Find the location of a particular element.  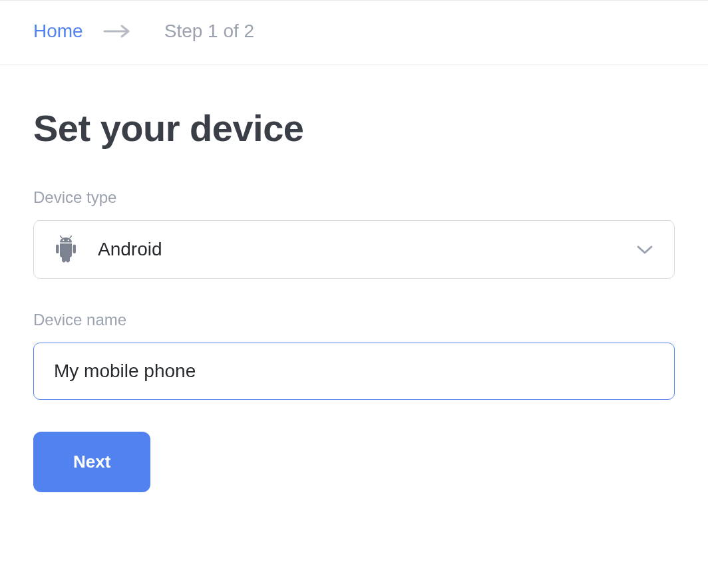

breadcrumb: Home Step 1 of 2 is located at coordinates (354, 33).